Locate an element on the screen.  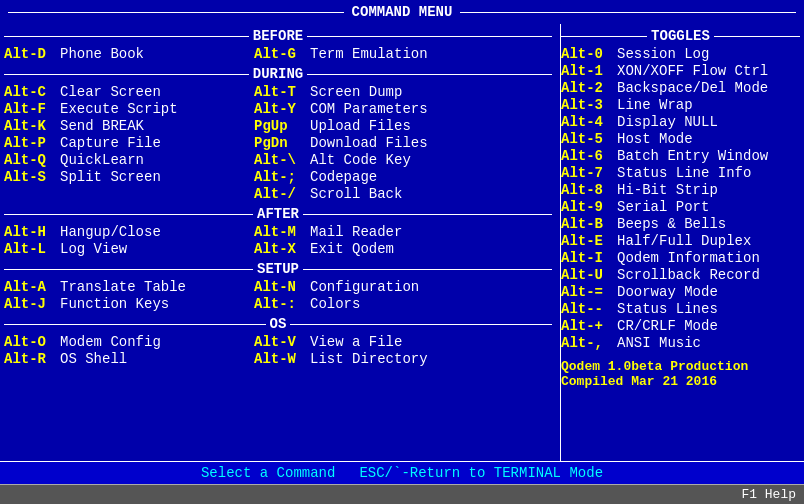
section-setup-header: SETUP is located at coordinates (278, 269).